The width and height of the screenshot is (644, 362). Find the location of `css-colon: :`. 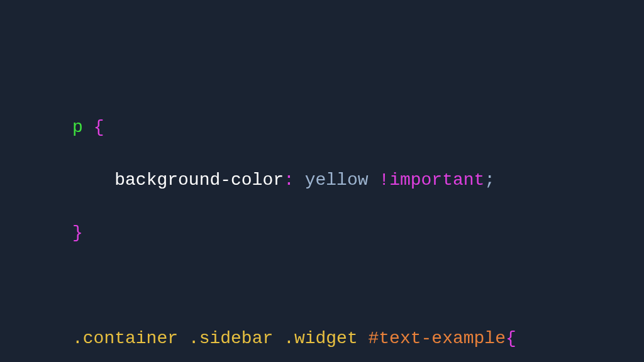

css-colon: : is located at coordinates (289, 180).